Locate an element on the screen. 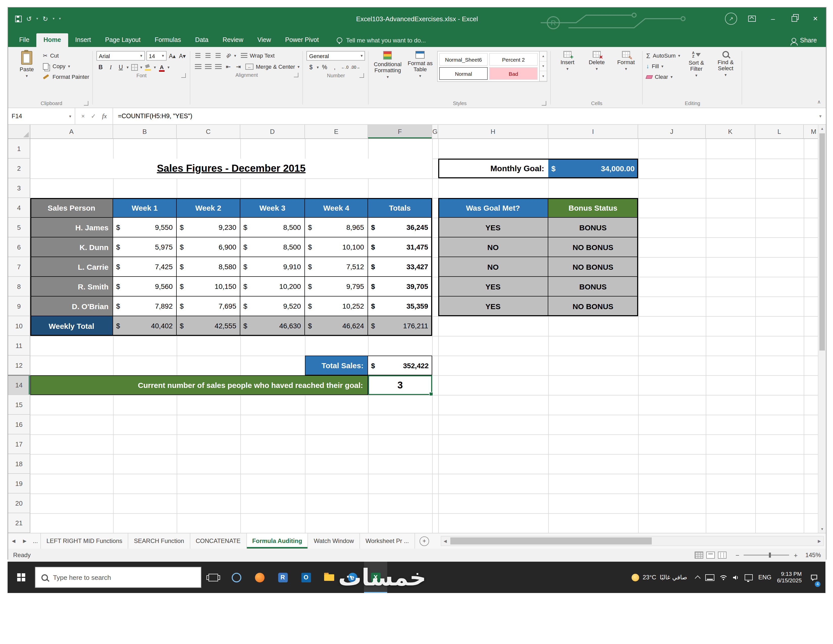 The image size is (833, 644). accounting-format-button: $ is located at coordinates (311, 67).